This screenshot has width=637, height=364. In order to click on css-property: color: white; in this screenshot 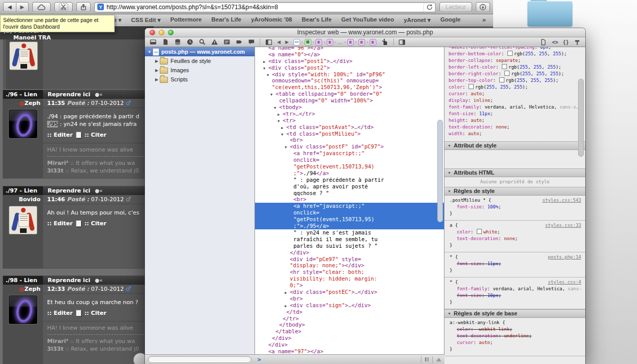, I will do `click(515, 232)`.